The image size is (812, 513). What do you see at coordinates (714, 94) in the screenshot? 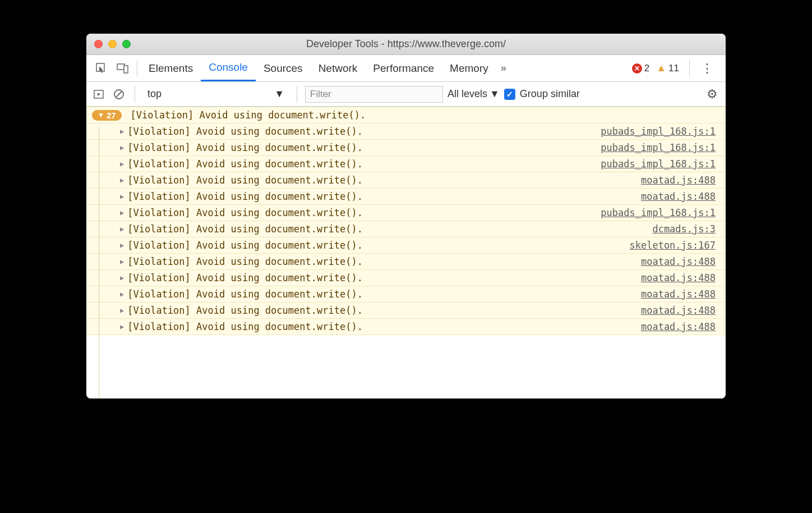
I see `settings-icon: ⚙` at bounding box center [714, 94].